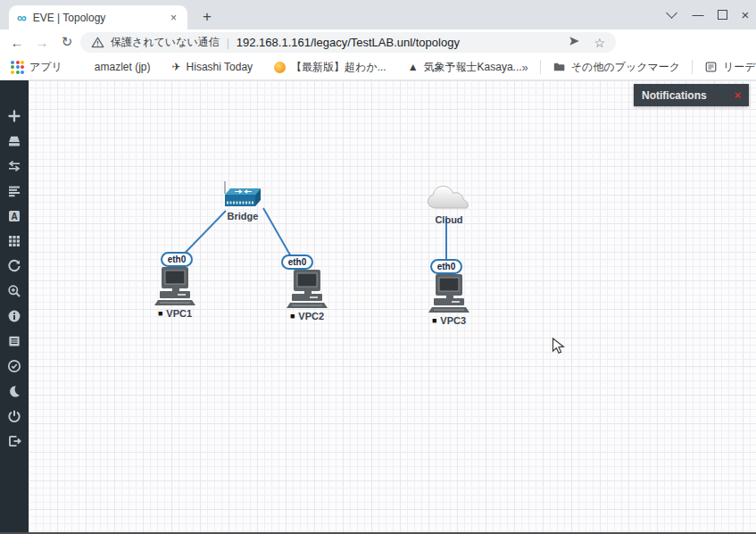  Describe the element at coordinates (307, 316) in the screenshot. I see `node-label: ■VPC2` at that location.